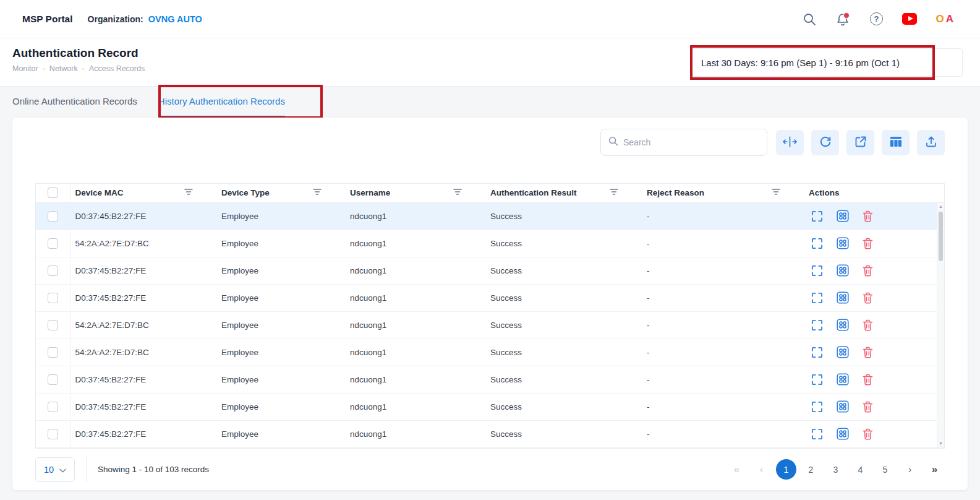  What do you see at coordinates (861, 469) in the screenshot?
I see `pagination-page-button: 4` at bounding box center [861, 469].